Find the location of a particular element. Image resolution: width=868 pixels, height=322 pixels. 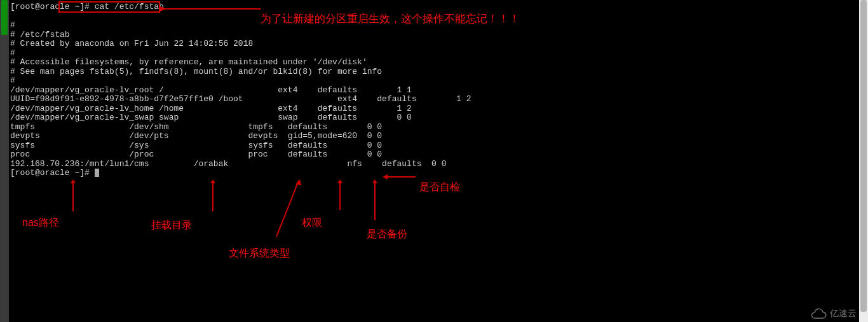

fstab-entry-nfs: 192.168.70.236:/mnt/lun1/cms /orabak nfs… is located at coordinates (229, 164).